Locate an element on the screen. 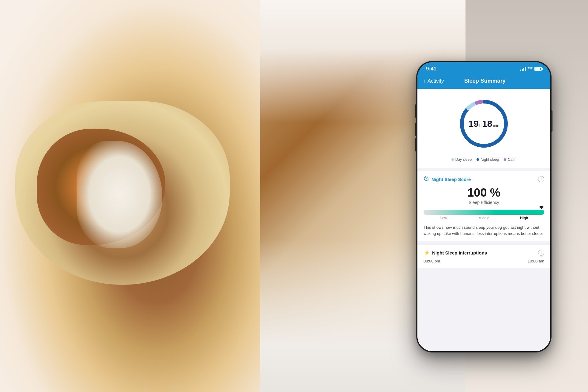  nav-bar: ‹ Activity Sleep Summary is located at coordinates (484, 81).